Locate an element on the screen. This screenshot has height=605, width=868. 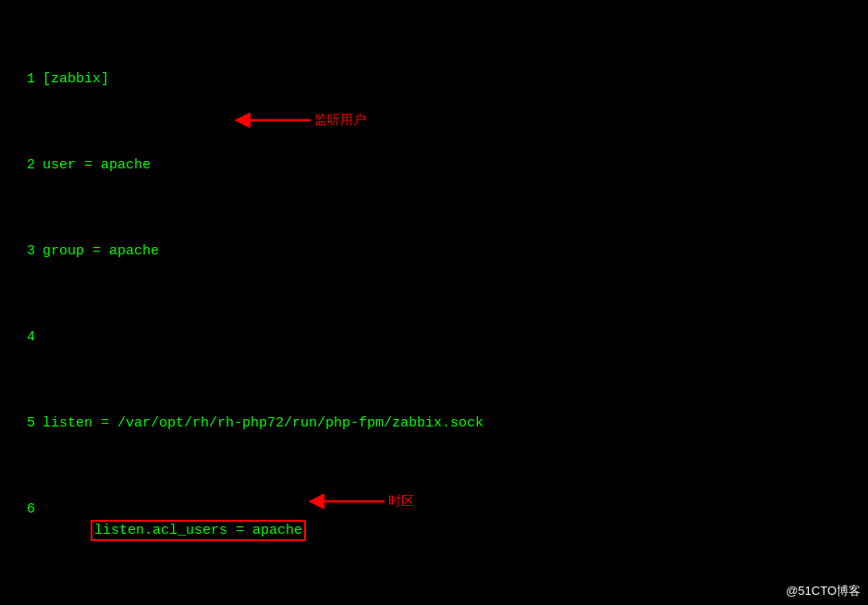
annotation-line6-label: 监听用户 is located at coordinates (340, 120).